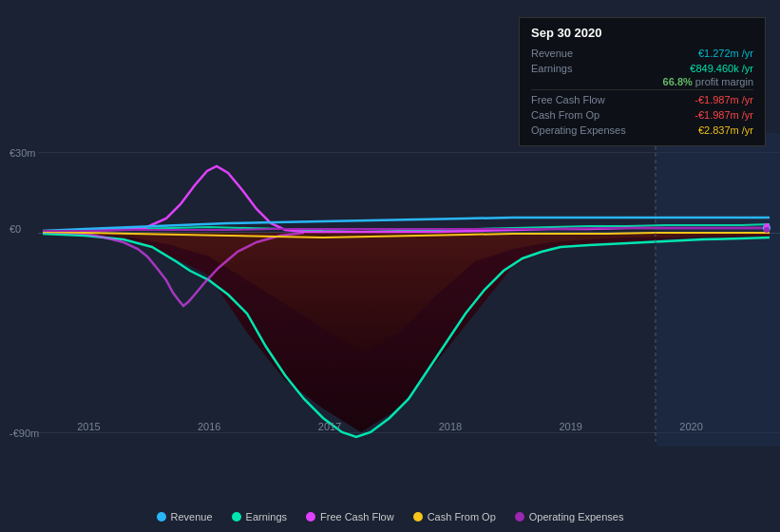  I want to click on revenue-value: €1.272m /yr, so click(726, 53).